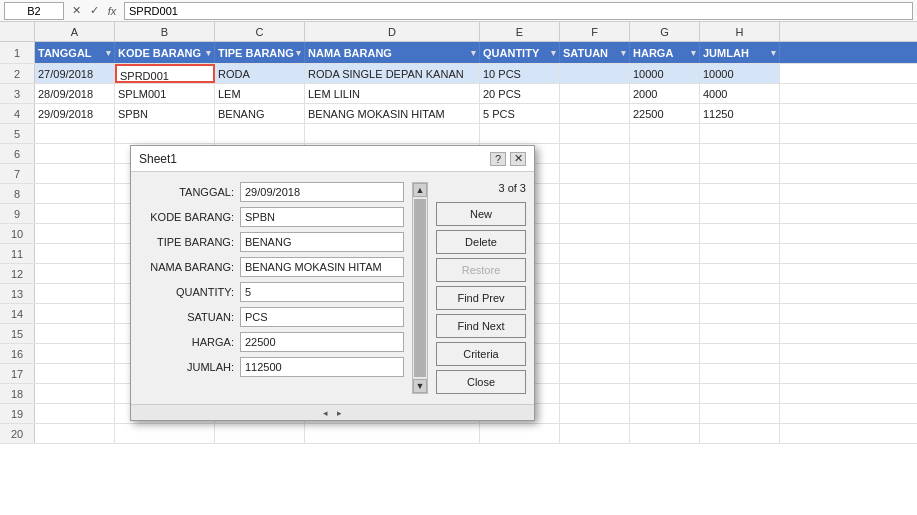 Image resolution: width=917 pixels, height=515 pixels. I want to click on header-quantity: QUANTITY ▾, so click(520, 52).